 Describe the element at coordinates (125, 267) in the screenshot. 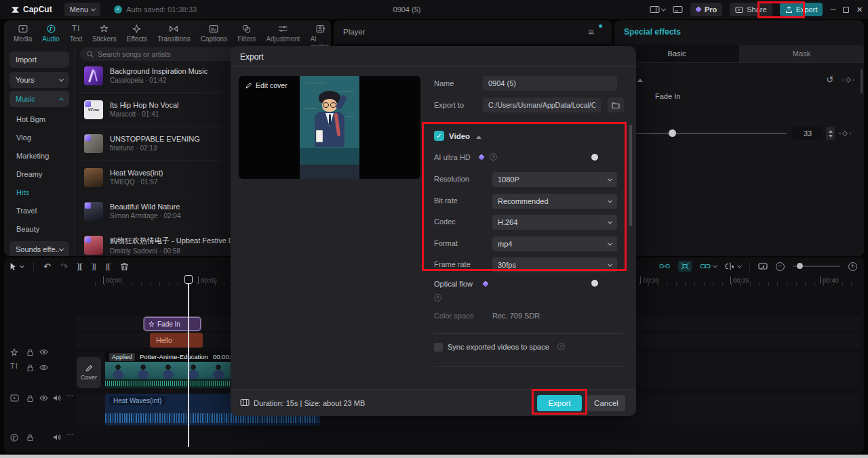

I see `delete-icon` at that location.